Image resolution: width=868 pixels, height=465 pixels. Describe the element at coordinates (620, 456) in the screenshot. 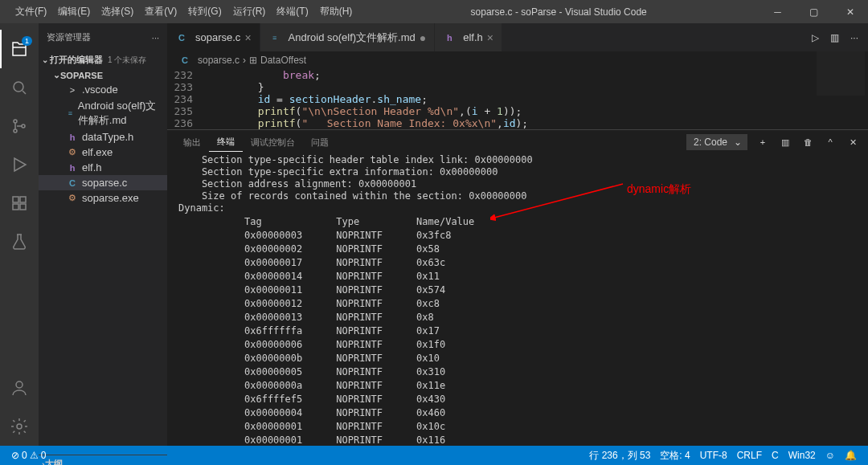

I see `status-cursor: 行 236，列 53` at that location.